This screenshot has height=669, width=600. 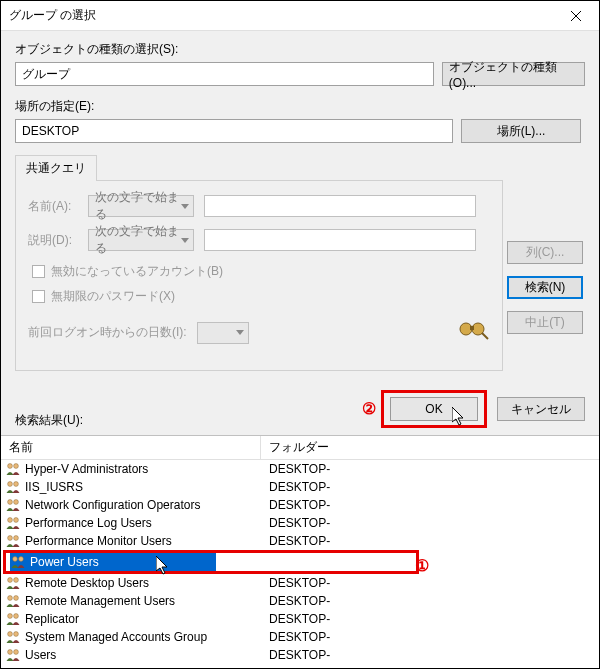 I want to click on col-folder: フォルダー, so click(x=430, y=448).